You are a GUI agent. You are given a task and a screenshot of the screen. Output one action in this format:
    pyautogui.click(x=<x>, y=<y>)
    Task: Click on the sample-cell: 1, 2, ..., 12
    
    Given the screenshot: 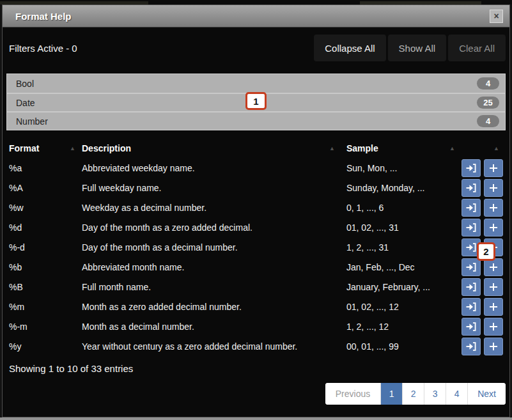 What is the action you would take?
    pyautogui.click(x=403, y=327)
    